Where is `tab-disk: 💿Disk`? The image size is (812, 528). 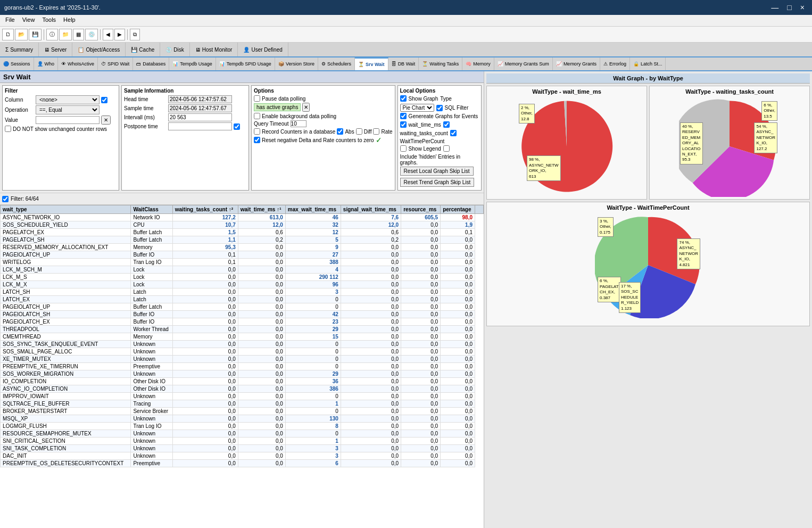 tab-disk: 💿Disk is located at coordinates (175, 50).